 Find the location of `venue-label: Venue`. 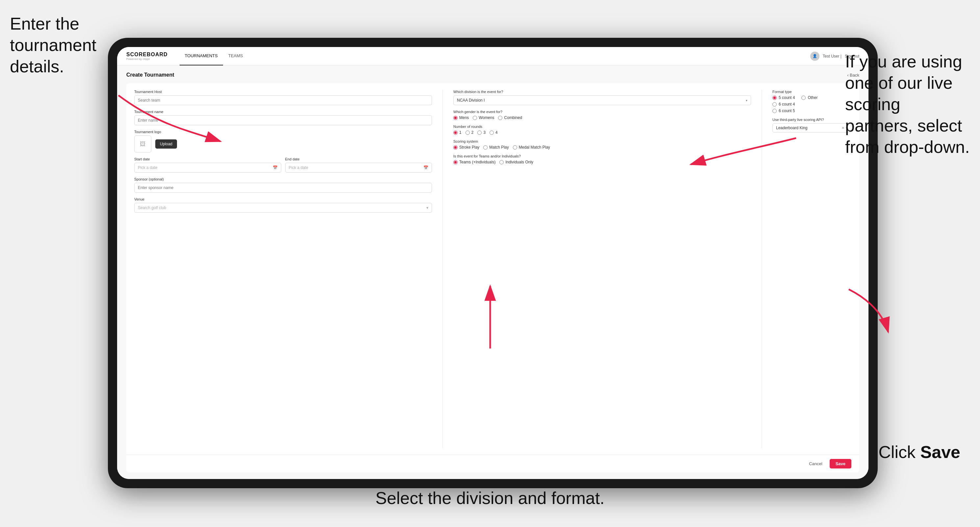

venue-label: Venue is located at coordinates (283, 199).